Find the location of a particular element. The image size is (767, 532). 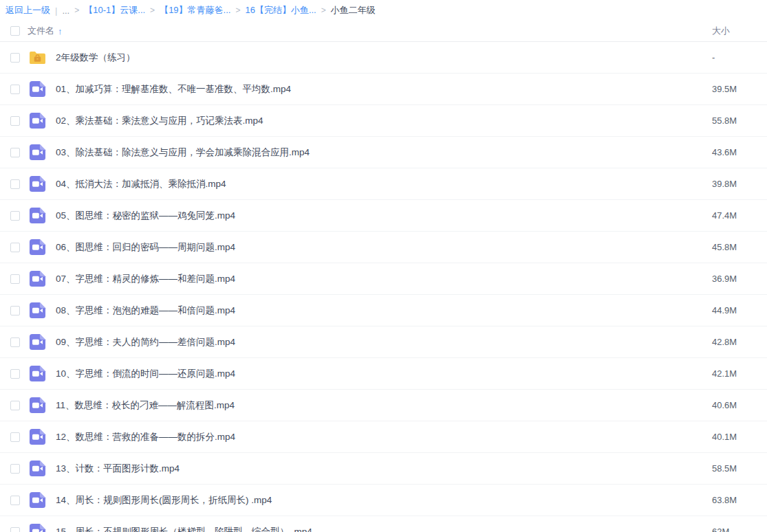

breadcrumb-link-2: 【19】常青藤爸... is located at coordinates (195, 10).